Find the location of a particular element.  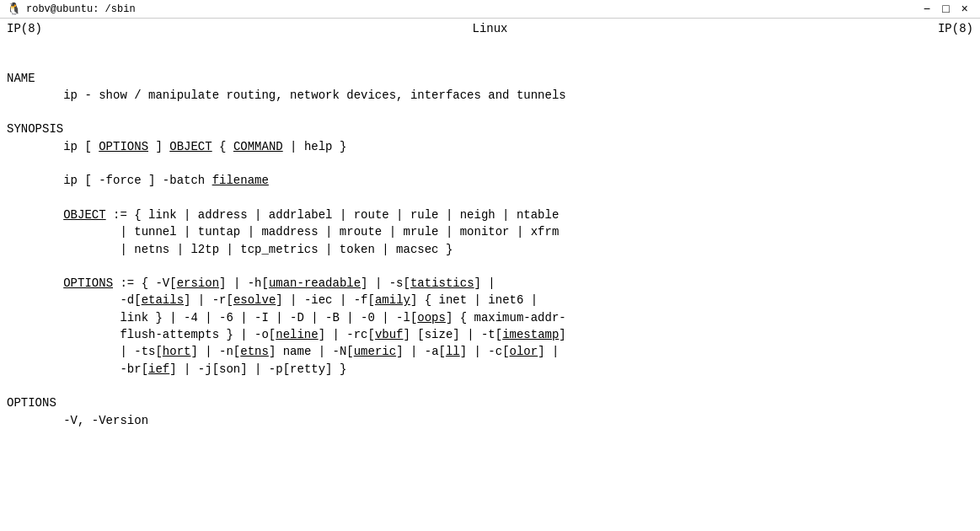

name-section-label: NAME is located at coordinates (21, 78).